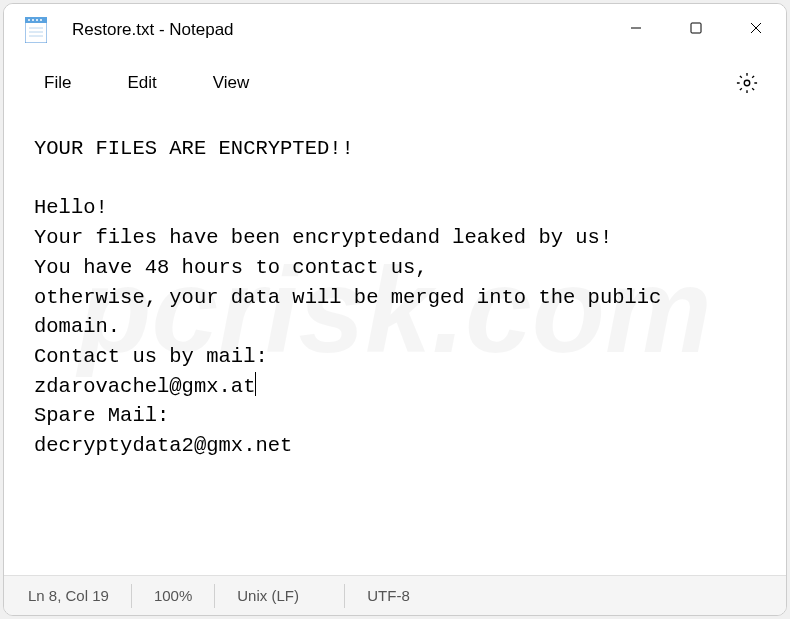 This screenshot has height=619, width=790. What do you see at coordinates (151, 356) in the screenshot?
I see `text-line: Contact us by mail:` at bounding box center [151, 356].